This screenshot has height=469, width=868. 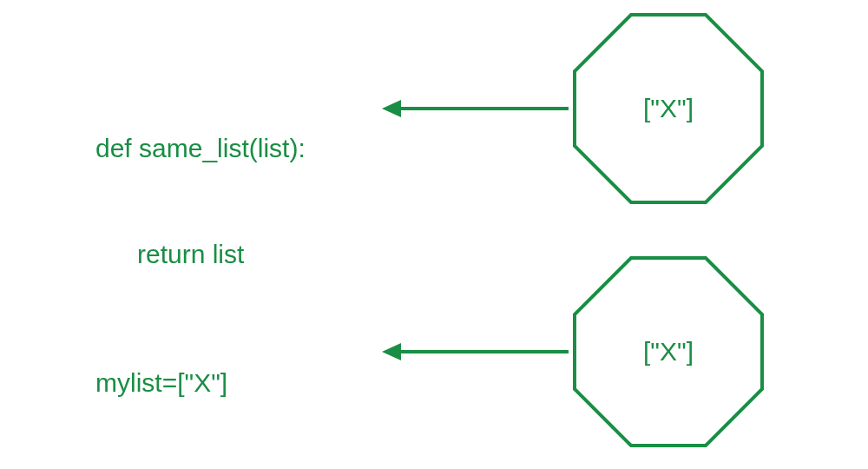 What do you see at coordinates (201, 255) in the screenshot?
I see `code-line: return list` at bounding box center [201, 255].